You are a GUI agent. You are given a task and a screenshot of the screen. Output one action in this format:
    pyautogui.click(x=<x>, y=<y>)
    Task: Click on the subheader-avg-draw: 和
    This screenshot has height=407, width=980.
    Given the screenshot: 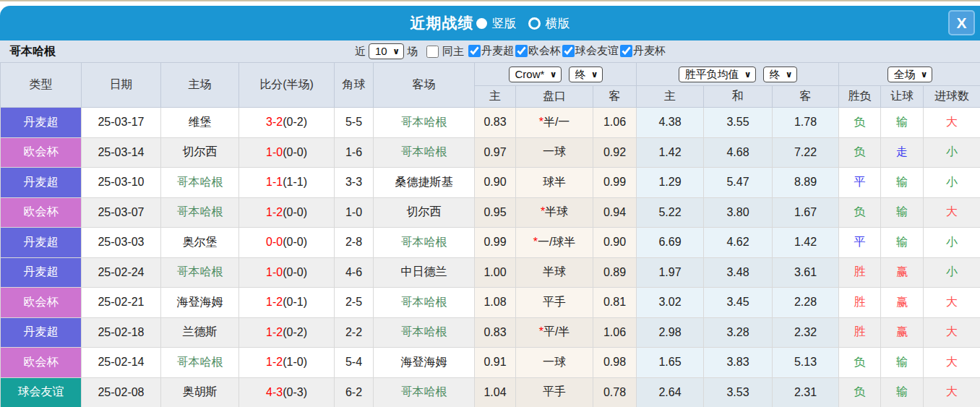 What is the action you would take?
    pyautogui.click(x=739, y=97)
    